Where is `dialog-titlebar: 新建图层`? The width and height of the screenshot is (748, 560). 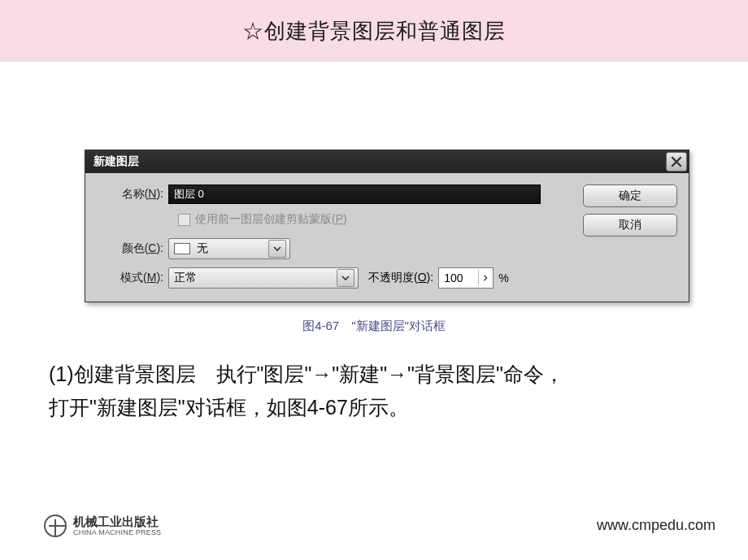 dialog-titlebar: 新建图层 is located at coordinates (387, 162).